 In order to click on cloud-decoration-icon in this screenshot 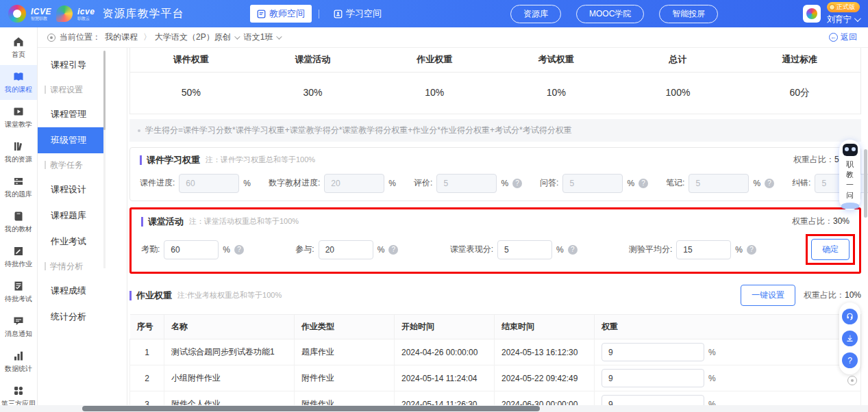, I will do `click(850, 205)`.